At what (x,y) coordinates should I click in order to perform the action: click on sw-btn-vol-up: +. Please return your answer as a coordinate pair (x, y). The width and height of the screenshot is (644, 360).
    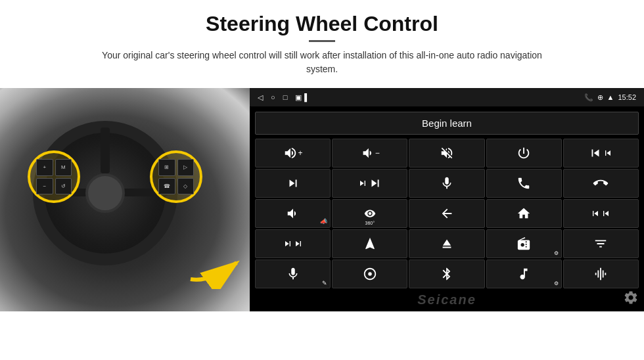
    Looking at the image, I should click on (45, 168).